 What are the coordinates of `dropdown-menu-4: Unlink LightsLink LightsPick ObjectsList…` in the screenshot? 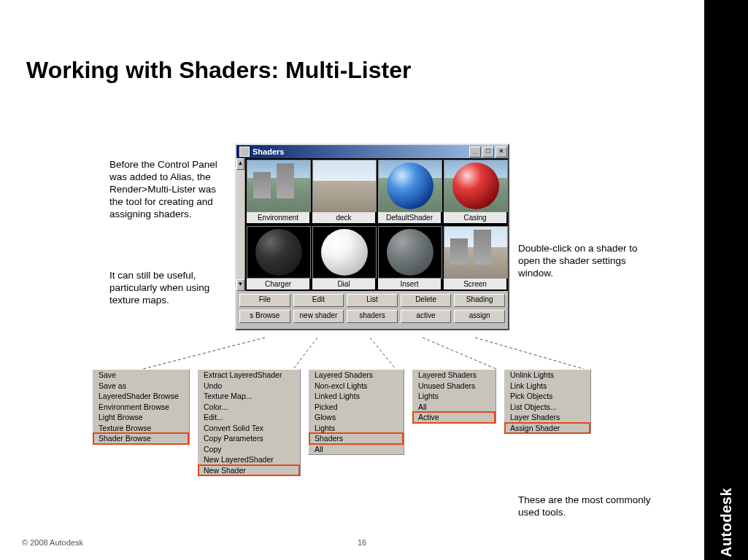 It's located at (547, 401).